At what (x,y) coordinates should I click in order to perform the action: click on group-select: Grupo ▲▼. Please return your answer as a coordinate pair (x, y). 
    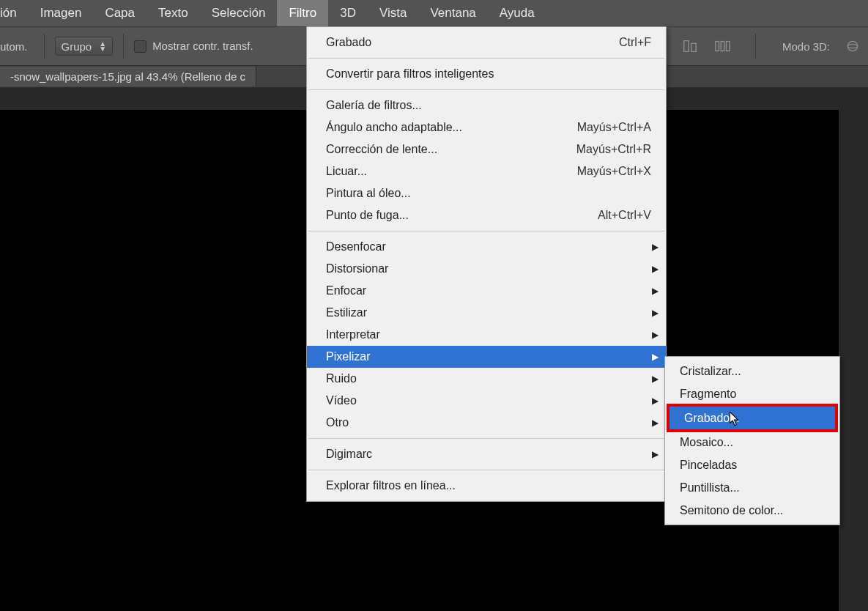
    Looking at the image, I should click on (84, 46).